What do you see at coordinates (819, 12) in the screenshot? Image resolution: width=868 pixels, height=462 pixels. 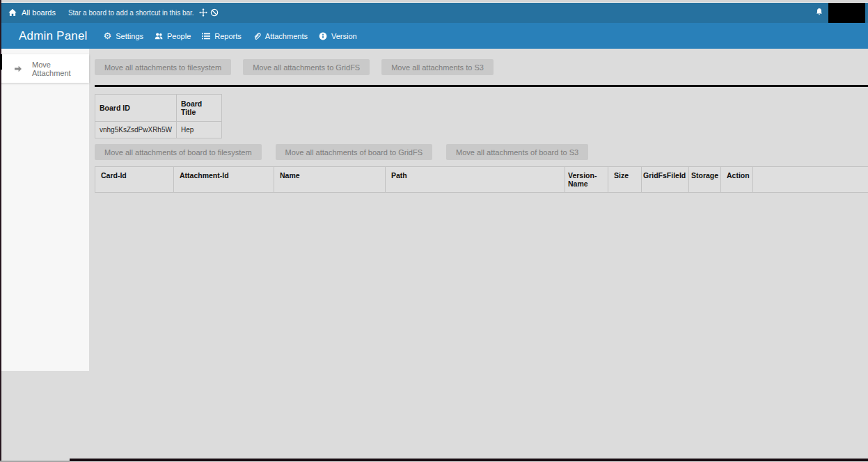 I see `notifications-bell-icon` at bounding box center [819, 12].